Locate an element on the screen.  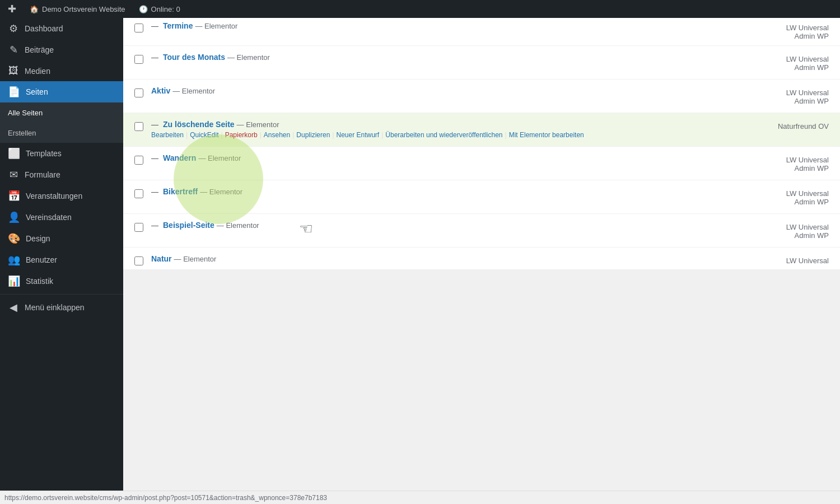
sidebar-item-label: Vereinsdaten is located at coordinates (49, 217).